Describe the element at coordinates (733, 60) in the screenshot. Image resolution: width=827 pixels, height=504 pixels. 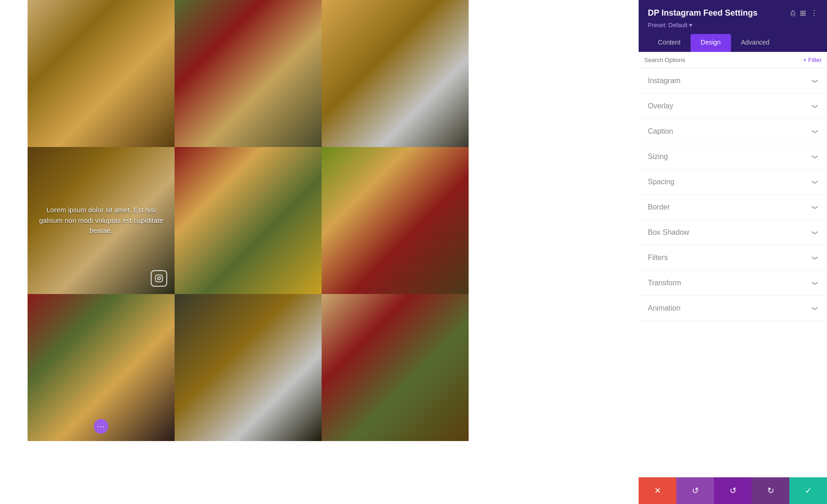
I see `search-row: + Filter` at that location.